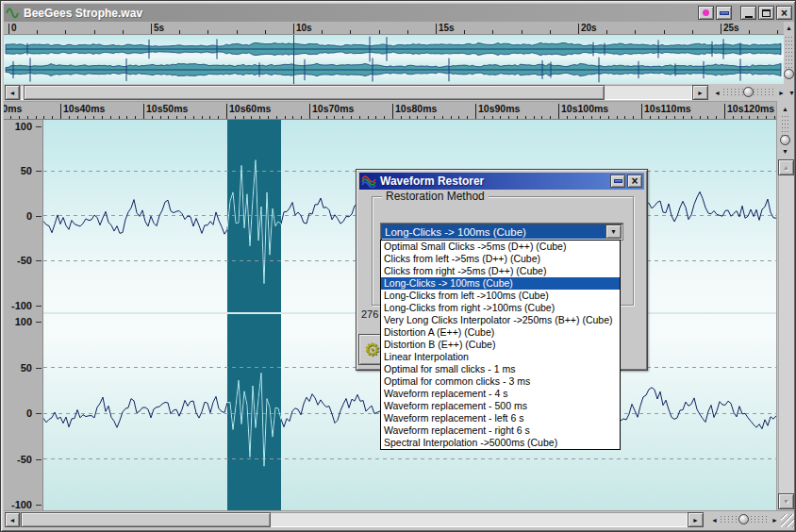 The width and height of the screenshot is (796, 532). Describe the element at coordinates (788, 51) in the screenshot. I see `vzoom-track` at that location.